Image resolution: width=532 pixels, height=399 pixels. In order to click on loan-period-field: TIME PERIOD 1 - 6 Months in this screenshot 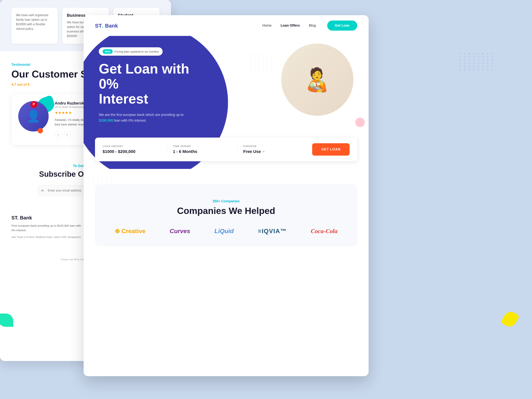, I will do `click(203, 150)`.